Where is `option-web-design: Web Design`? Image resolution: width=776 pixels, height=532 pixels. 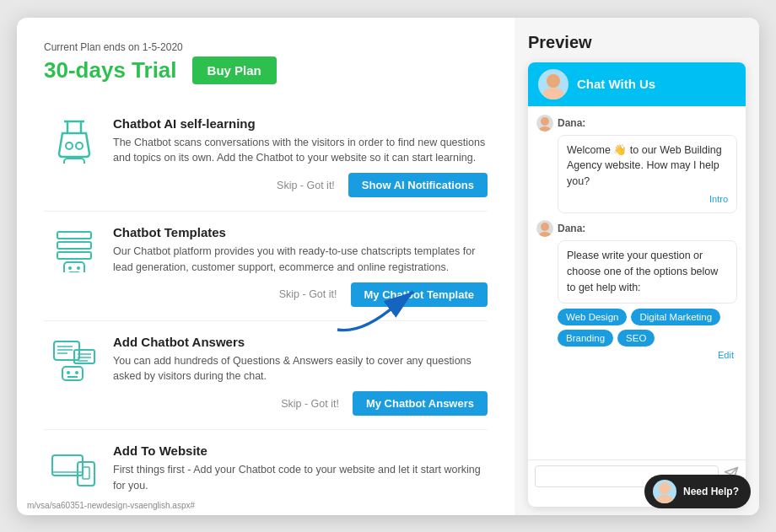 option-web-design: Web Design is located at coordinates (592, 317).